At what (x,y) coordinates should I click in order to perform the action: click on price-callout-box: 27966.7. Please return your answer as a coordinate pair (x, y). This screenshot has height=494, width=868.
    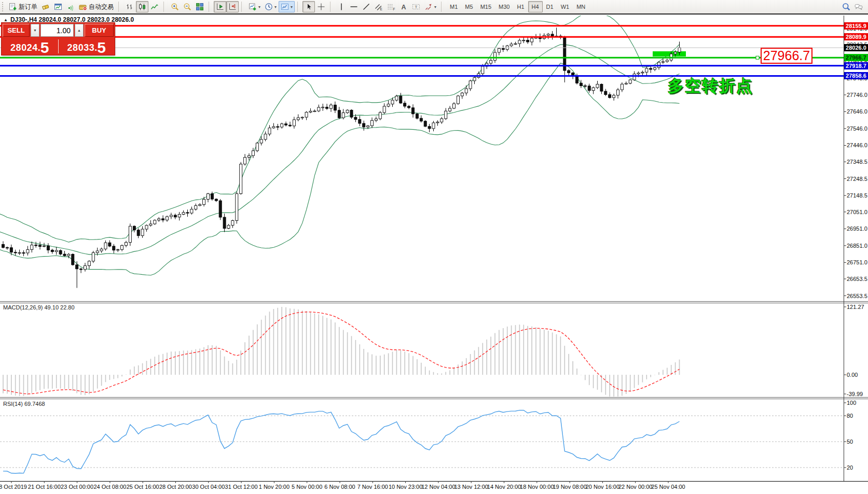
    Looking at the image, I should click on (787, 56).